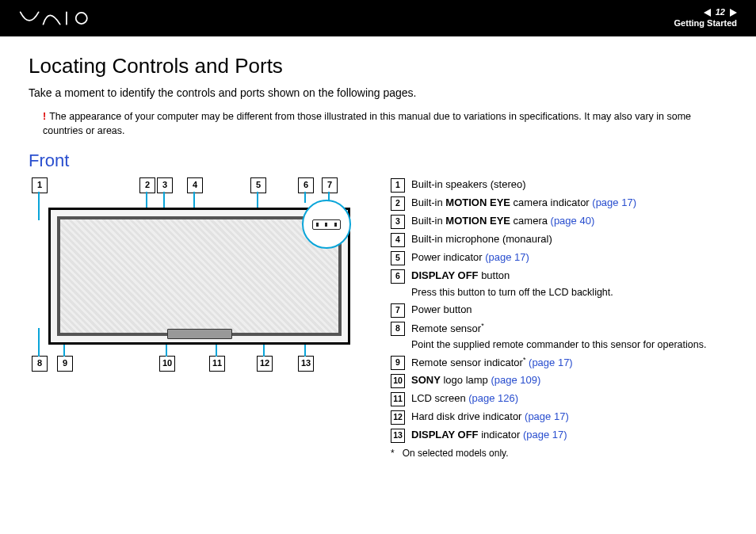  Describe the element at coordinates (705, 24) in the screenshot. I see `section-label: Getting Started` at that location.